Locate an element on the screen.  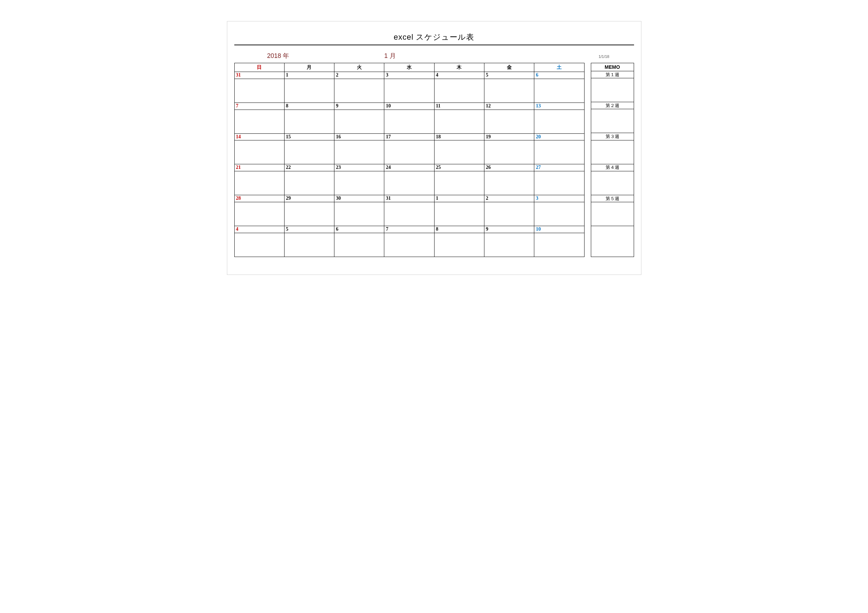
day-number: 19 is located at coordinates (509, 137).